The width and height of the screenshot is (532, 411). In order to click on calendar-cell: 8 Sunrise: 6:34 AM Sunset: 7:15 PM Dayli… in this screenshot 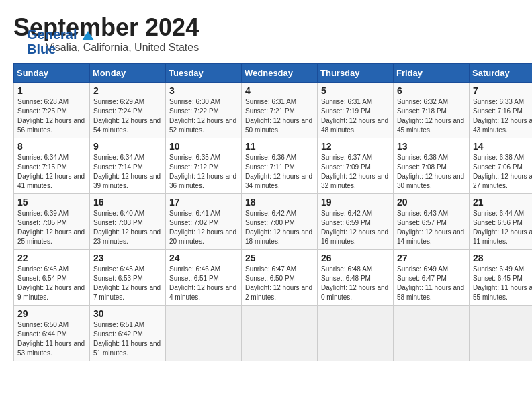, I will do `click(52, 167)`.